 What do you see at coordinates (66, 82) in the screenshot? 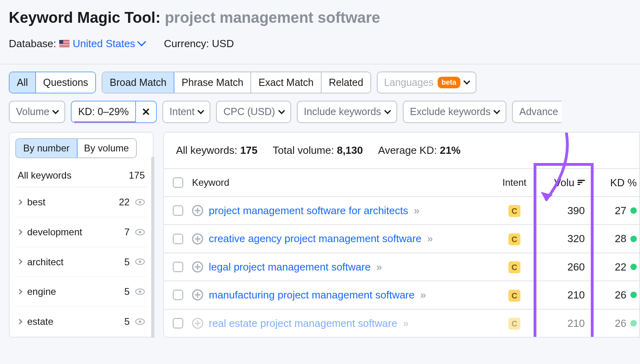
I see `scope-questions: Questions` at bounding box center [66, 82].